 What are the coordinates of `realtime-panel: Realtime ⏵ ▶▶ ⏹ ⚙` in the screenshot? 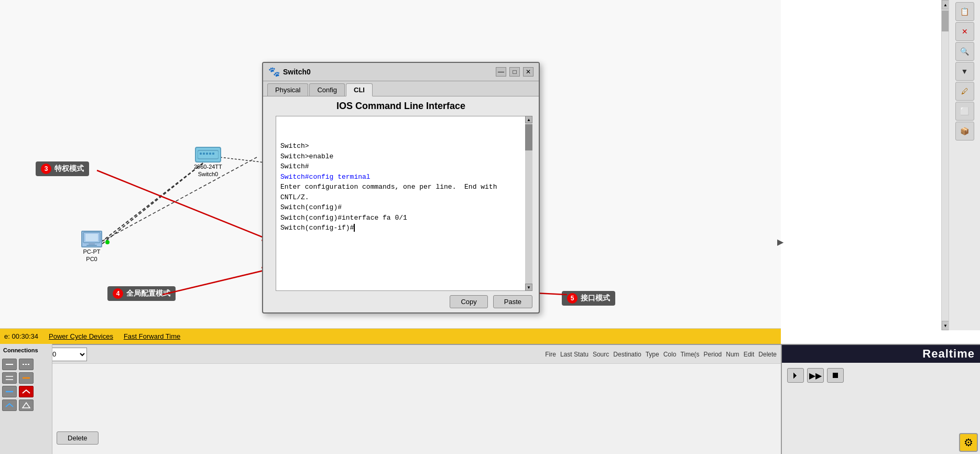 It's located at (880, 399).